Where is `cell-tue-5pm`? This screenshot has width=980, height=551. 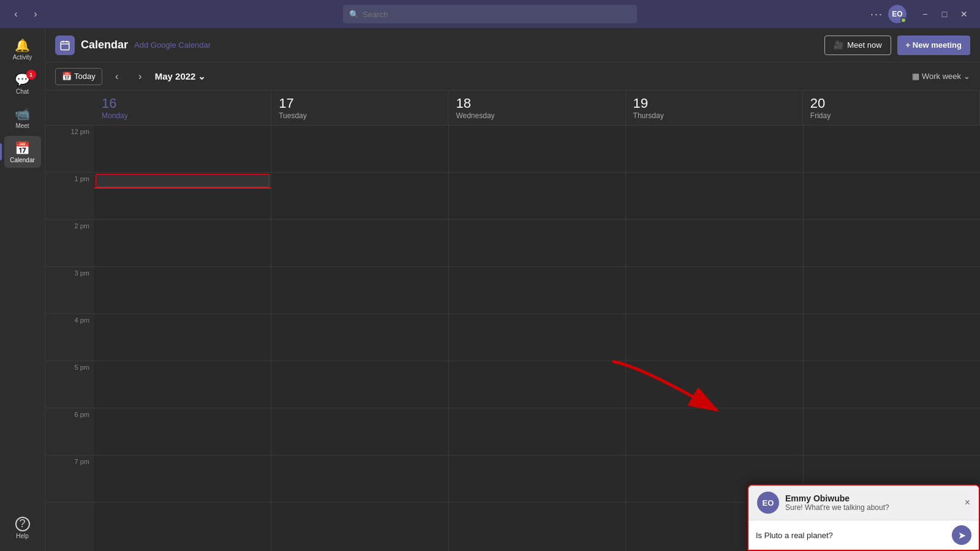 cell-tue-5pm is located at coordinates (360, 384).